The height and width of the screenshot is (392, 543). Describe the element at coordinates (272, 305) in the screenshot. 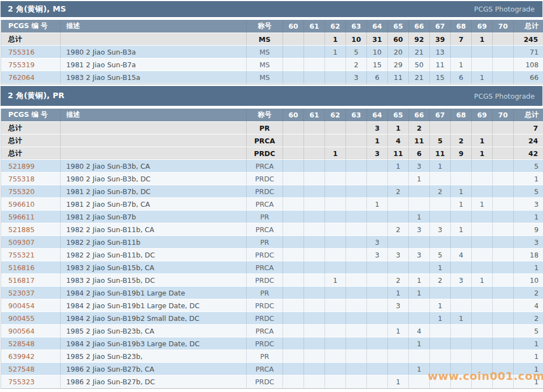

I see `table-row: 9004541984 2 Jiao Sun-B19b1 Large Date, …` at that location.